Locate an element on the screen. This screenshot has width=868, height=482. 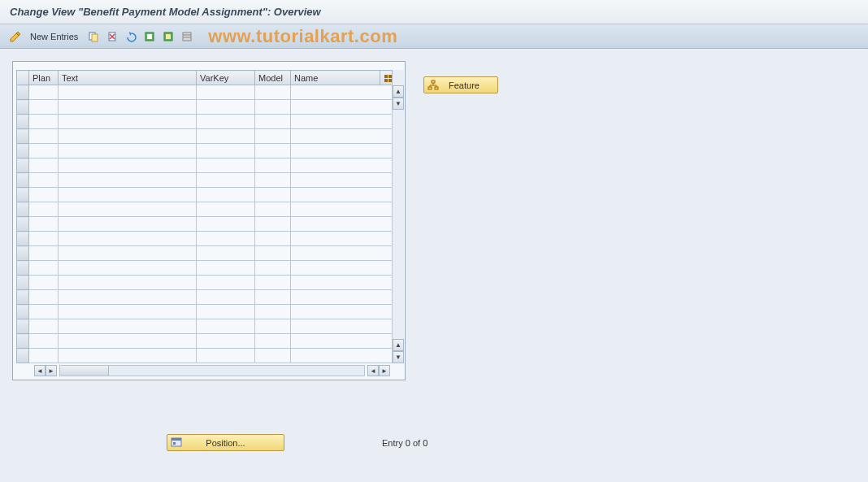
config-button is located at coordinates (187, 37).